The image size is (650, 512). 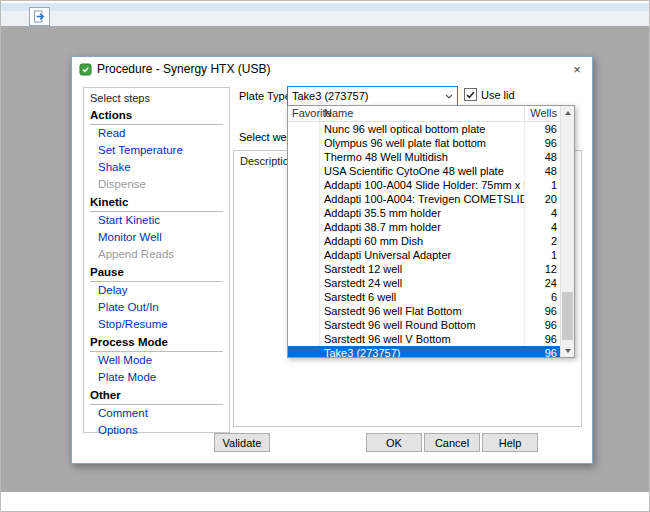 What do you see at coordinates (422, 185) in the screenshot?
I see `plate-name: Addapti 100-A004 Slide Holder: 75mm x 50…` at bounding box center [422, 185].